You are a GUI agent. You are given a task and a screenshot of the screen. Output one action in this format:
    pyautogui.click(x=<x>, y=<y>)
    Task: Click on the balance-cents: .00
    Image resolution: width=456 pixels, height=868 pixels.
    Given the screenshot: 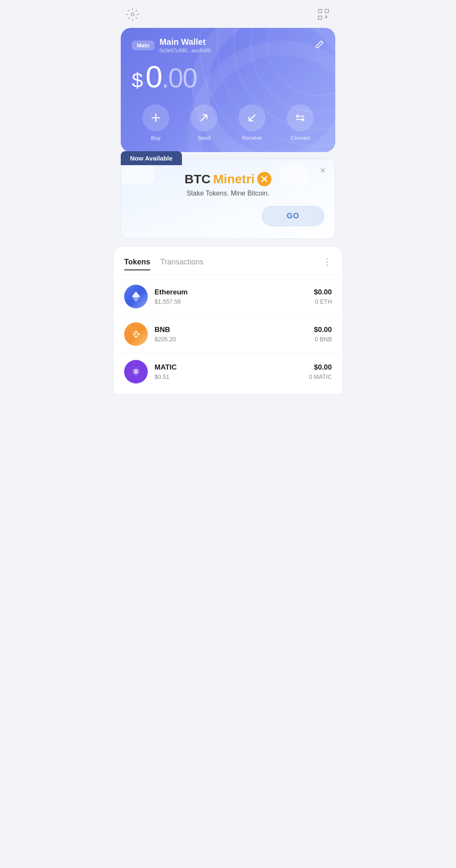 What is the action you would take?
    pyautogui.click(x=179, y=78)
    